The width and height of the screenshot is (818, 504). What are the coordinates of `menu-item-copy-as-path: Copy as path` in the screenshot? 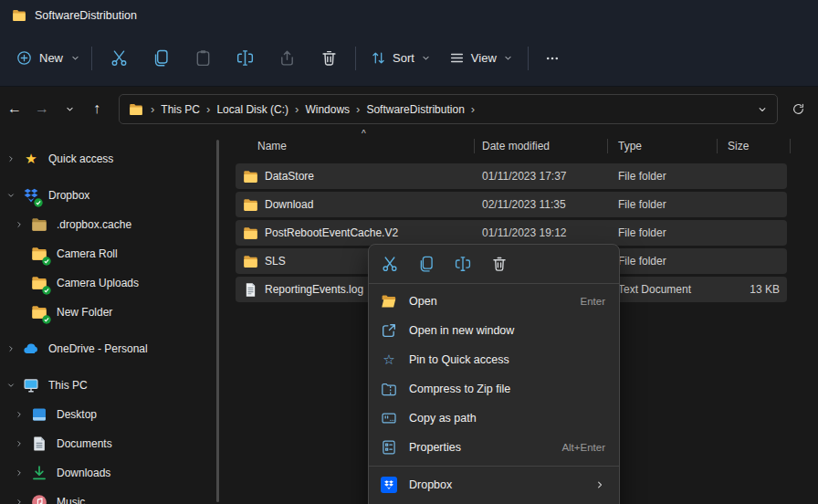 It's located at (494, 418).